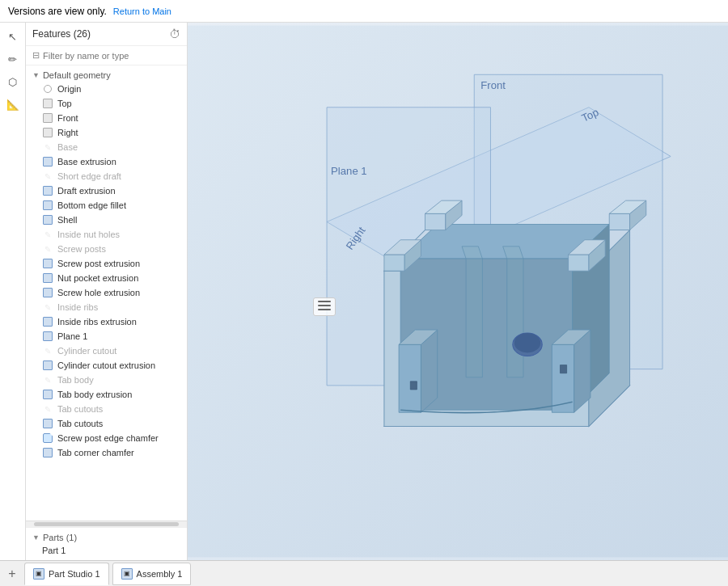 This screenshot has width=728, height=586. Describe the element at coordinates (48, 103) in the screenshot. I see `top-plane-icon` at that location.